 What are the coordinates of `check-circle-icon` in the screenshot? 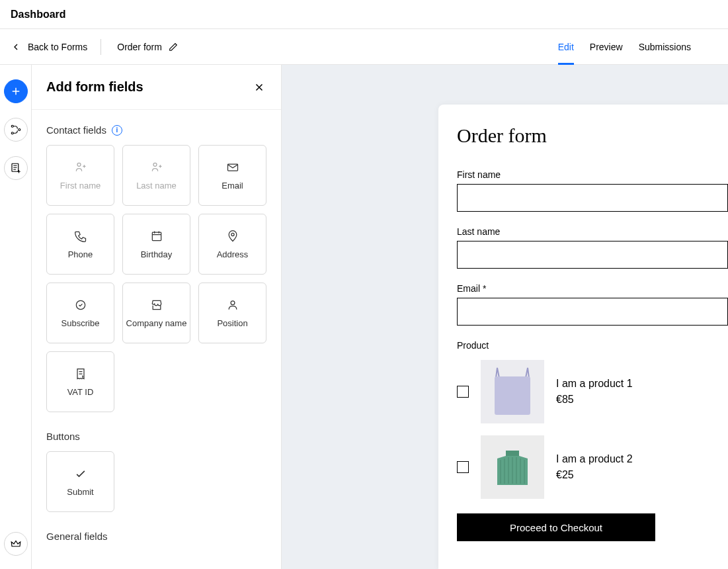 It's located at (81, 305).